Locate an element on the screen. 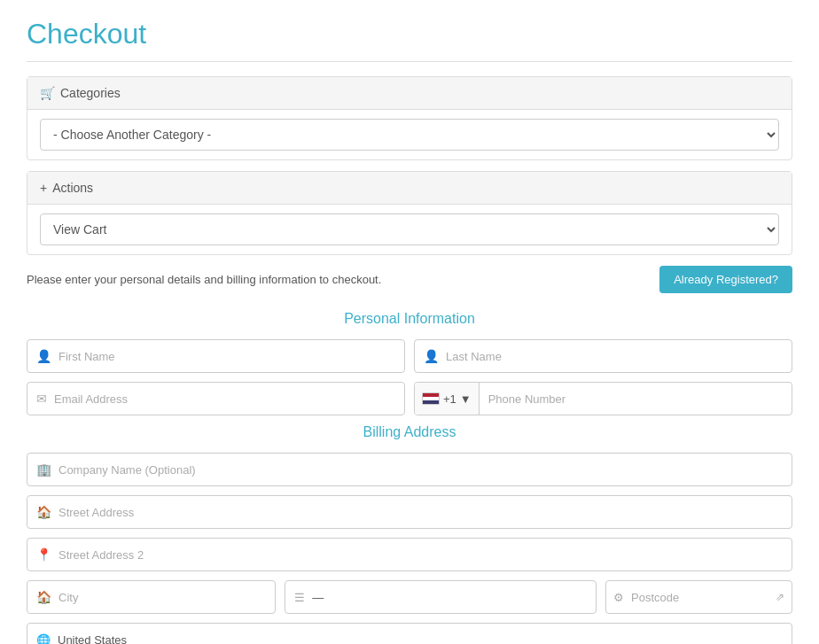 The image size is (819, 644). company-input is located at coordinates (420, 469).